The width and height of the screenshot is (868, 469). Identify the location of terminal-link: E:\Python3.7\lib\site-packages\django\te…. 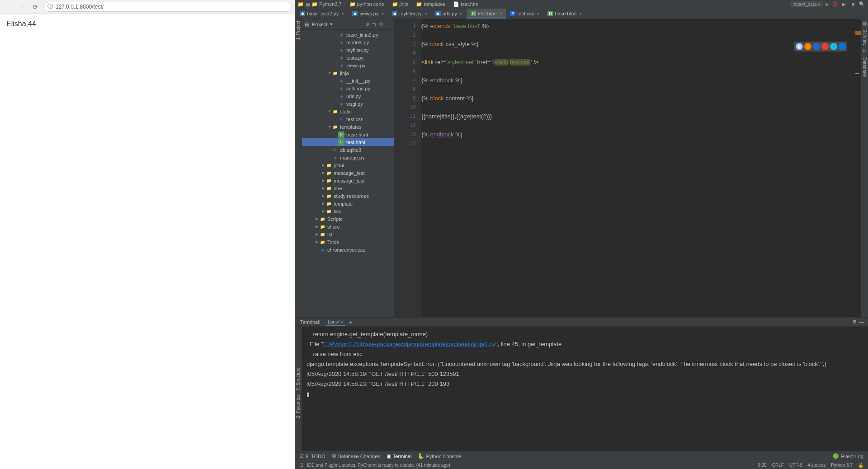
(409, 344).